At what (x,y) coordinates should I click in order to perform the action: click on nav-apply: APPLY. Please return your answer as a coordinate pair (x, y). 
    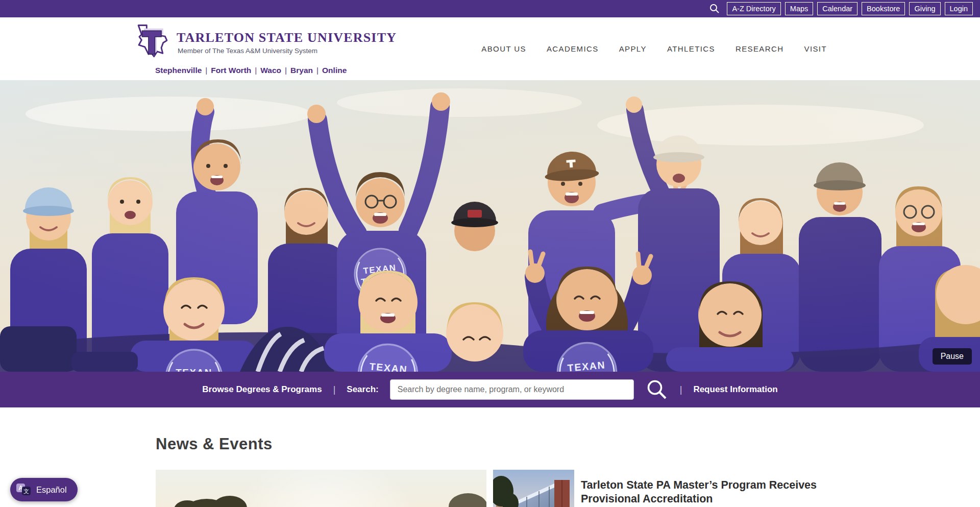
    Looking at the image, I should click on (633, 49).